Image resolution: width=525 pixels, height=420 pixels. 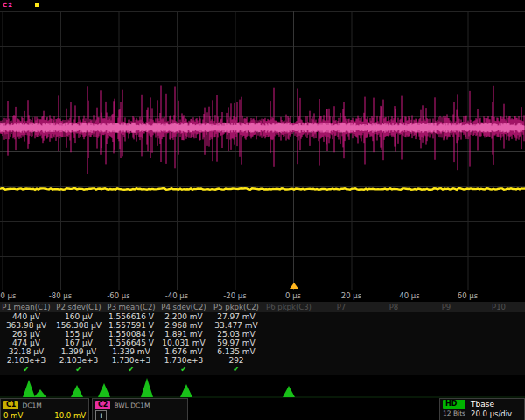 What do you see at coordinates (118, 296) in the screenshot?
I see `time-axis-label: -60 µs` at bounding box center [118, 296].